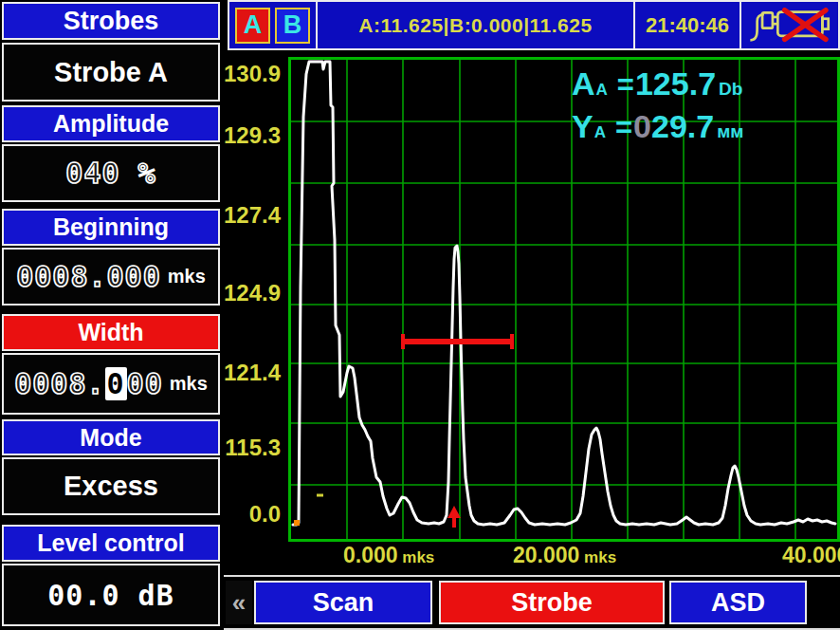 The height and width of the screenshot is (630, 840). Describe the element at coordinates (582, 127) in the screenshot. I see `overlay-y-label: Y` at that location.